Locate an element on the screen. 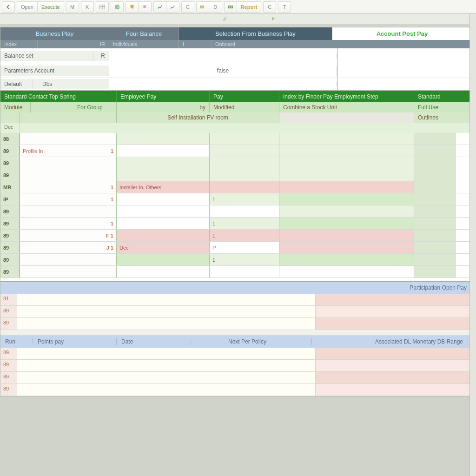 This screenshot has width=476, height=476. hdr-standard: Standard is located at coordinates (443, 97).